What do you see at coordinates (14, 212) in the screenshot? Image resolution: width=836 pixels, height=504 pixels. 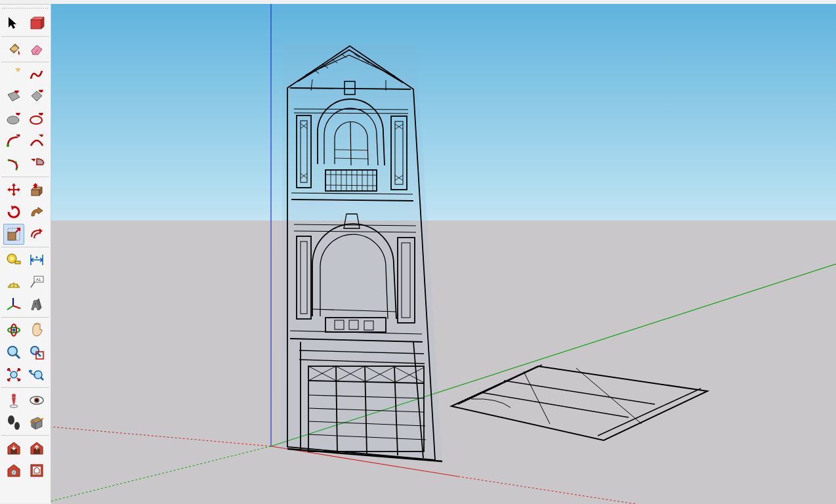 I see `rotate-tool` at bounding box center [14, 212].